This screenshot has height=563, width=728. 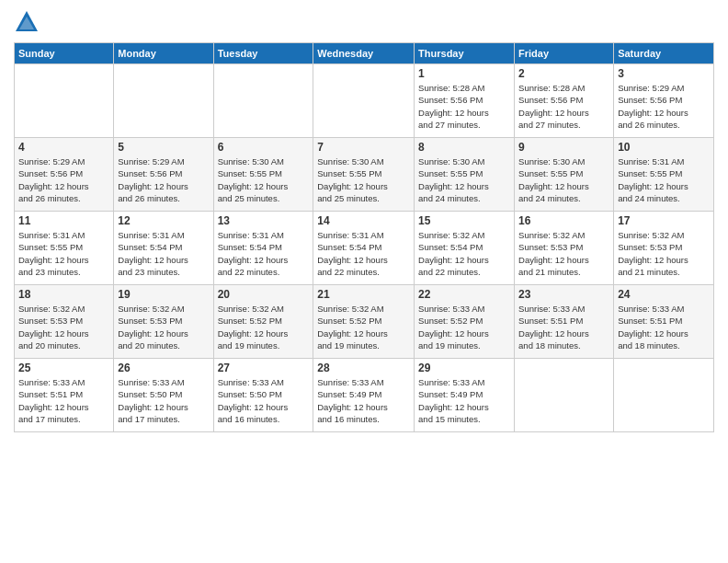 I want to click on calendar-week-5: 25Sunrise: 5:33 AM Sunset: 5:51 PM Dayli…, so click(x=364, y=396).